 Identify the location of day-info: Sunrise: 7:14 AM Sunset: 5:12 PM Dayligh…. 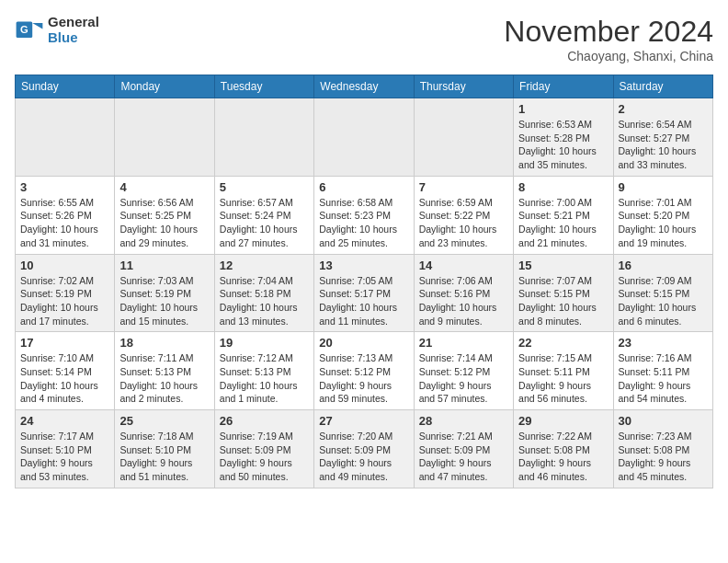
(463, 379).